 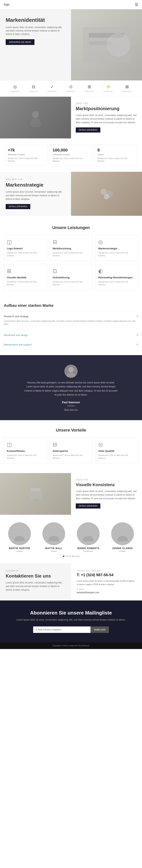 What do you see at coordinates (71, 118) in the screenshot?
I see `about-section: ÜBER UNS Marktpositionierung Lorem ipsum…` at bounding box center [71, 118].